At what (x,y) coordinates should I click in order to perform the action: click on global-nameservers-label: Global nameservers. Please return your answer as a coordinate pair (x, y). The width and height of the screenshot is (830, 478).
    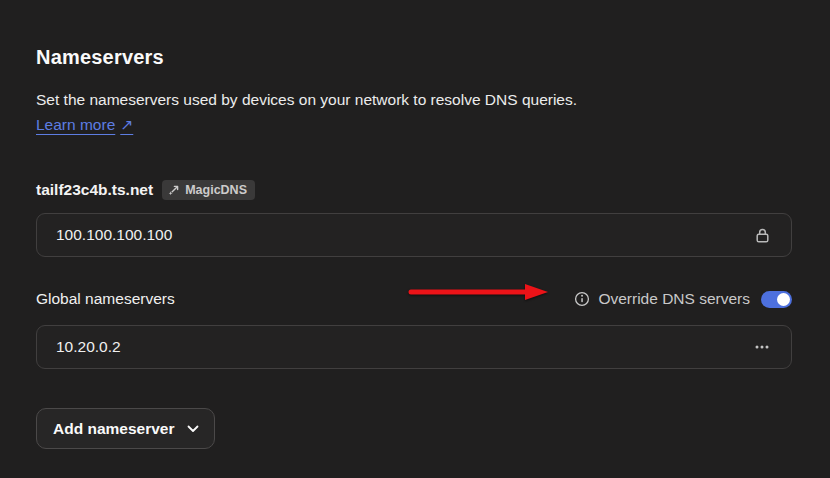
    Looking at the image, I should click on (106, 299).